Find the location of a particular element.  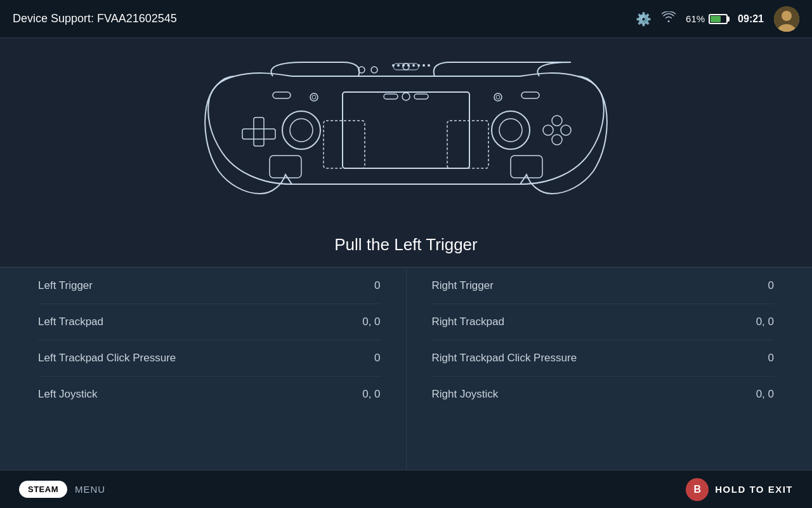

header: Device Support: FVAA21602545 ⚙️ 61% 09:2… is located at coordinates (406, 19).